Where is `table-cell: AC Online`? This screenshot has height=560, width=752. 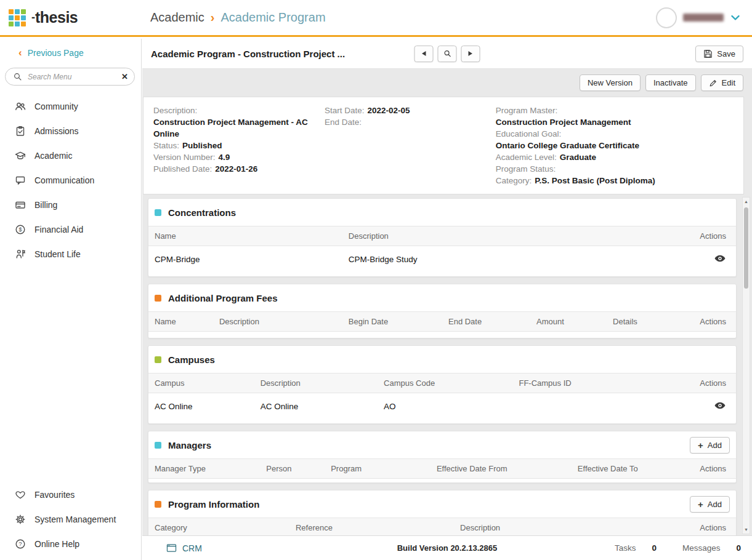 table-cell: AC Online is located at coordinates (316, 407).